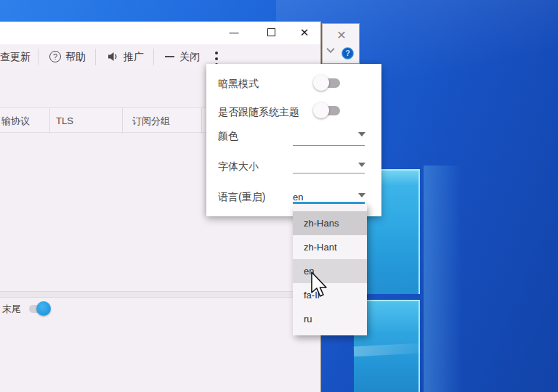  I want to click on column-header-subscription-group: 订阅分组, so click(151, 121).